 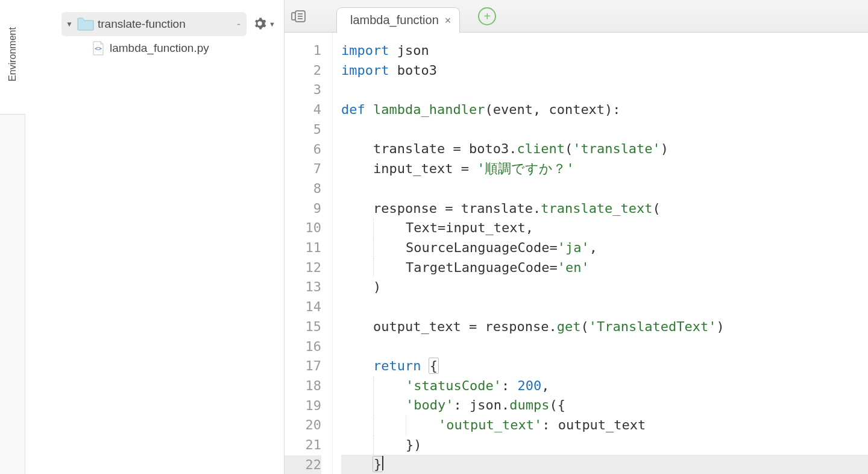 I want to click on gear-icon, so click(x=260, y=24).